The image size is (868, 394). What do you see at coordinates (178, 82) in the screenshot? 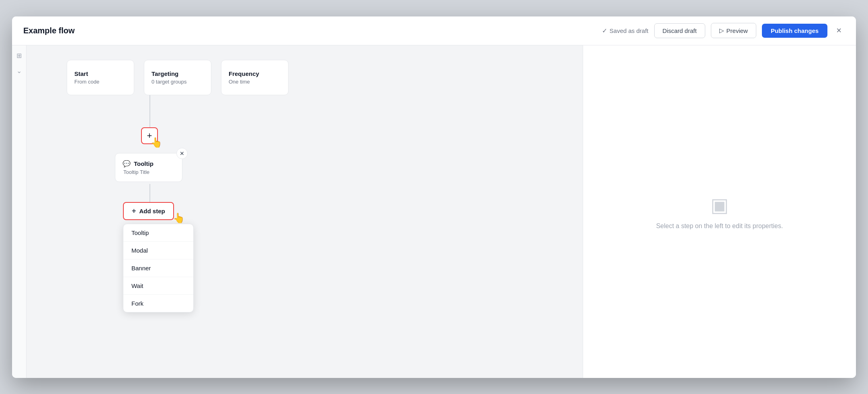
I see `targeting-card-subtitle: 0 target groups` at bounding box center [178, 82].